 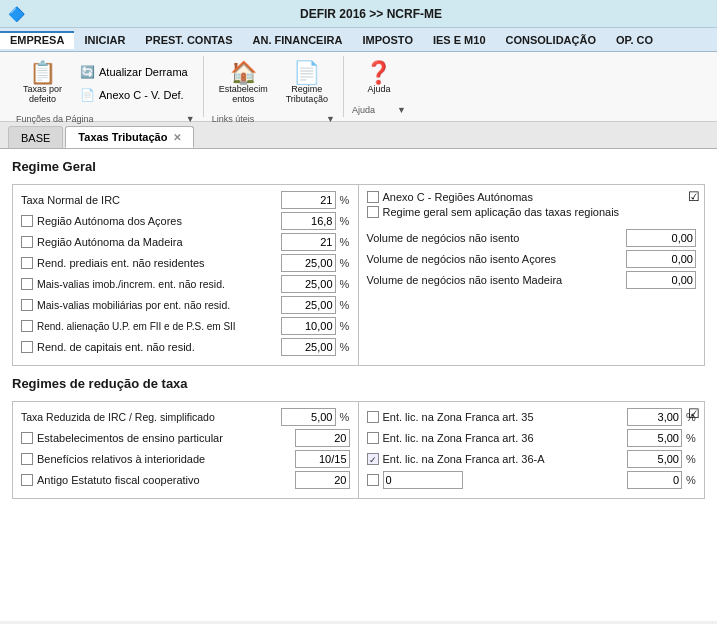 I want to click on menu-imposto: IMPOSTO, so click(x=388, y=40).